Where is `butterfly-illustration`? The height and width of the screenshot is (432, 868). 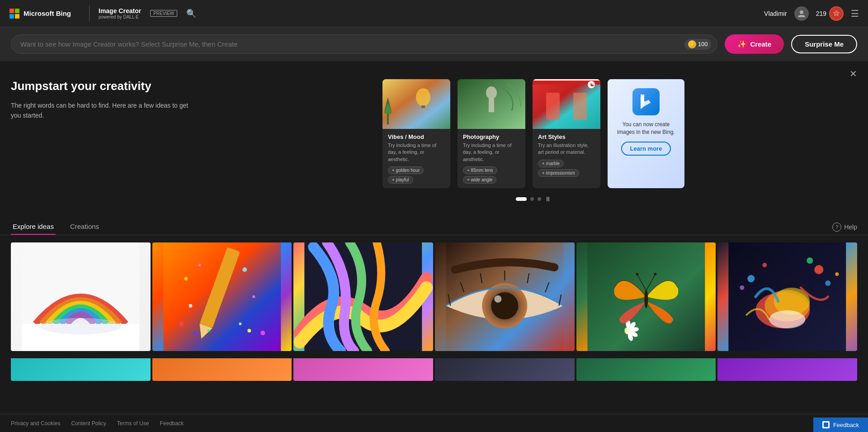
butterfly-illustration is located at coordinates (646, 297).